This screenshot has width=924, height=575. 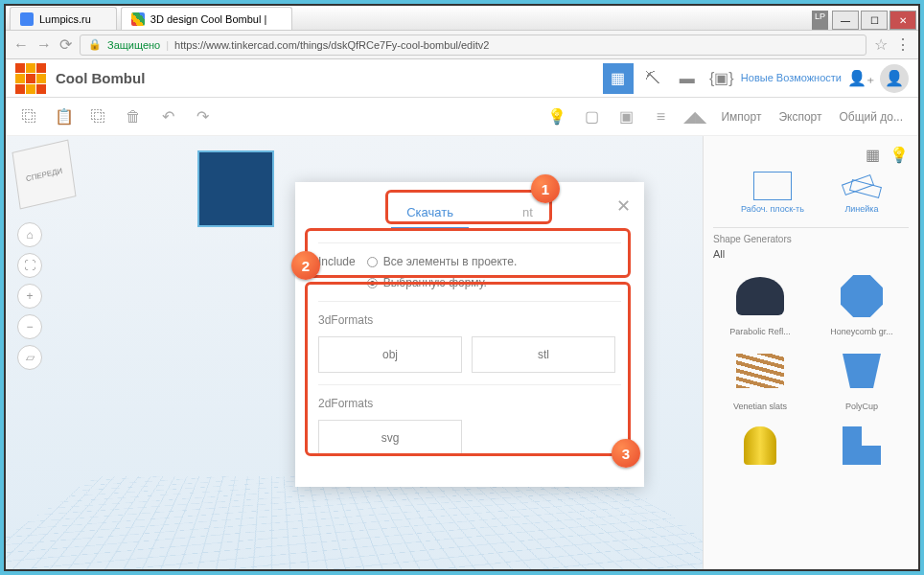 What do you see at coordinates (626, 117) in the screenshot?
I see `ungroup-icon: ▣` at bounding box center [626, 117].